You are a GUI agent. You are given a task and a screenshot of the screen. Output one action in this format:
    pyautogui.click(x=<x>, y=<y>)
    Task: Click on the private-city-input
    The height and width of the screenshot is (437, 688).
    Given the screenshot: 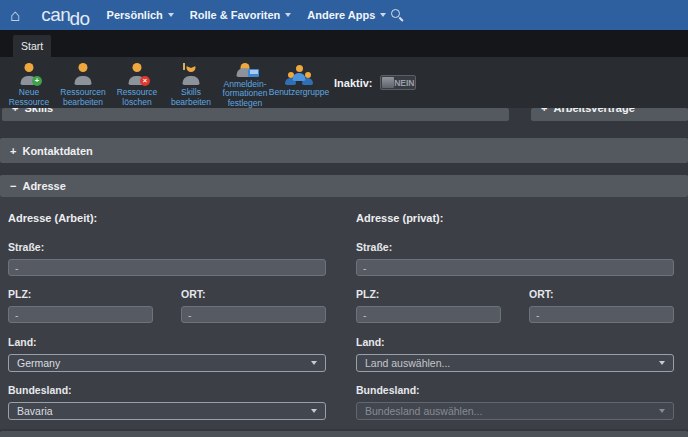 What is the action you would take?
    pyautogui.click(x=602, y=314)
    